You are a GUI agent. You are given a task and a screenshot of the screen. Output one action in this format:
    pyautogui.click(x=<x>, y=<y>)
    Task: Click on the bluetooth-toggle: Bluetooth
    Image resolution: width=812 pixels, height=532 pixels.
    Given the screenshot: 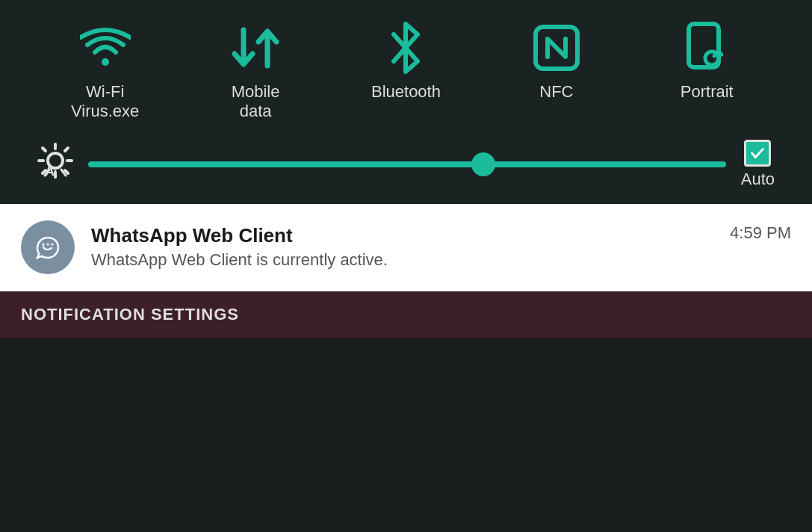 What is the action you would take?
    pyautogui.click(x=406, y=61)
    